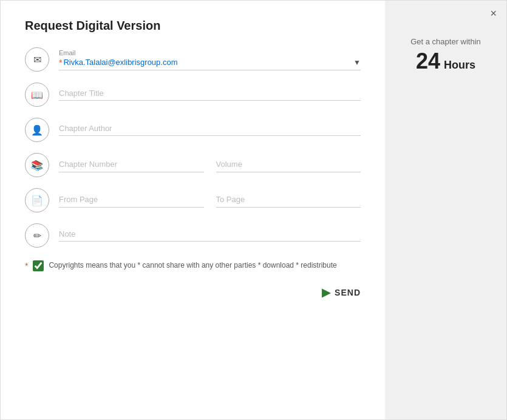 The image size is (507, 420). I want to click on chapter-title-input, so click(210, 93).